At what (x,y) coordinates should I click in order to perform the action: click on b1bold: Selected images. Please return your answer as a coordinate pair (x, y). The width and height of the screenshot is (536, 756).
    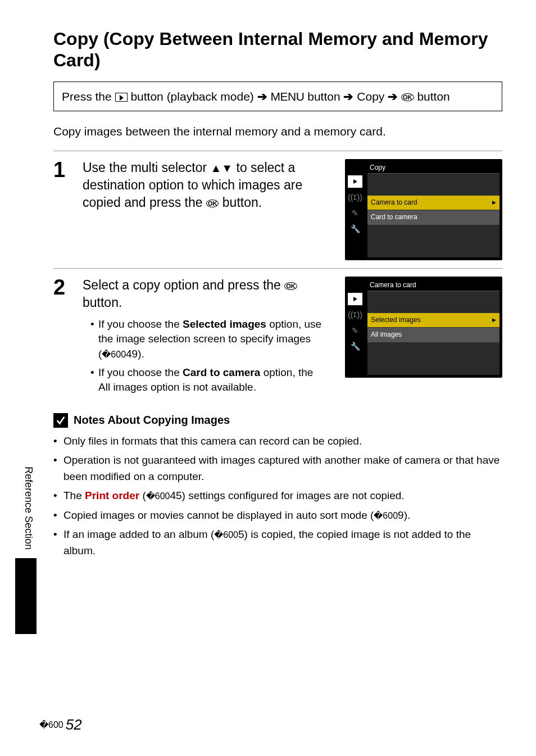
    Looking at the image, I should click on (225, 324).